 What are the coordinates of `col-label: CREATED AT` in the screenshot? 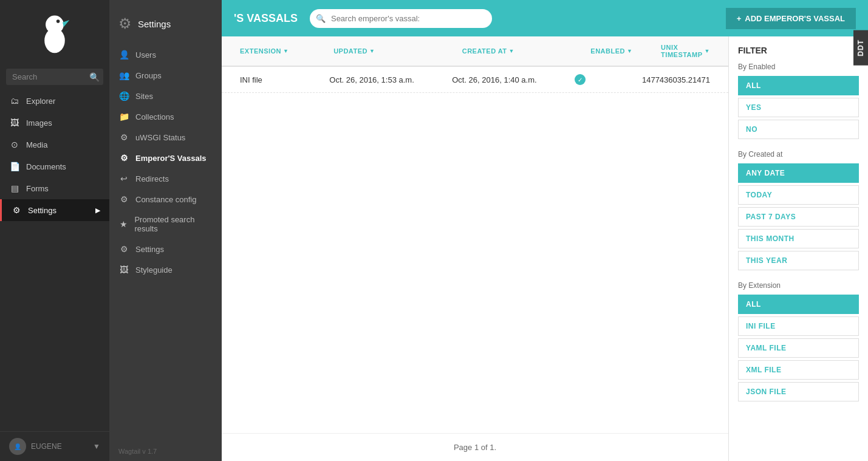 It's located at (485, 51).